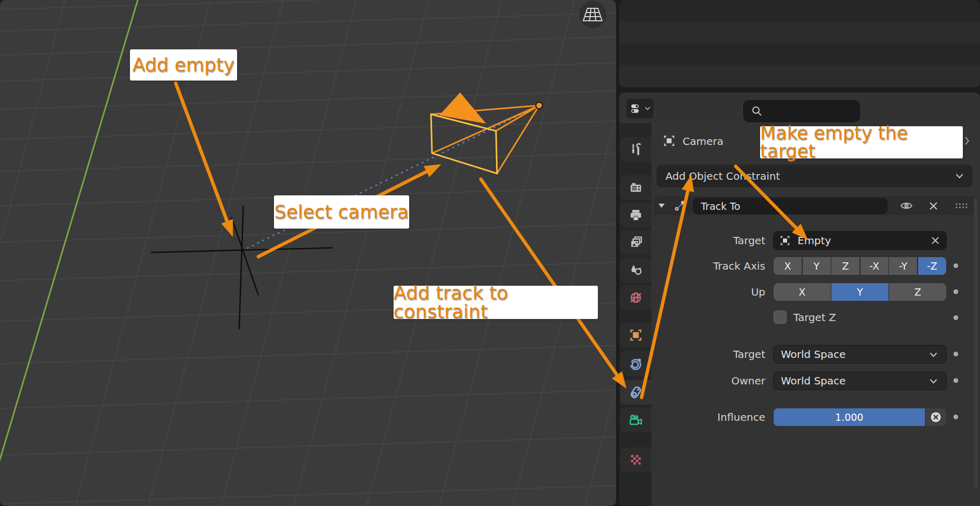 Image resolution: width=980 pixels, height=506 pixels. What do you see at coordinates (800, 44) in the screenshot?
I see `outliner-editor` at bounding box center [800, 44].